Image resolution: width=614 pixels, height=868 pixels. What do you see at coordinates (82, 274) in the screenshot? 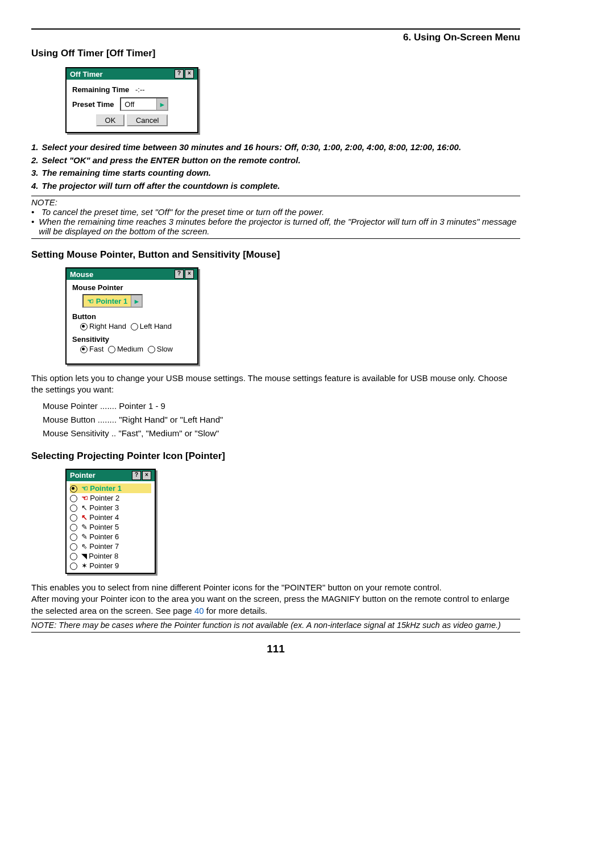
I see `mouse-title-text: Mouse` at bounding box center [82, 274].